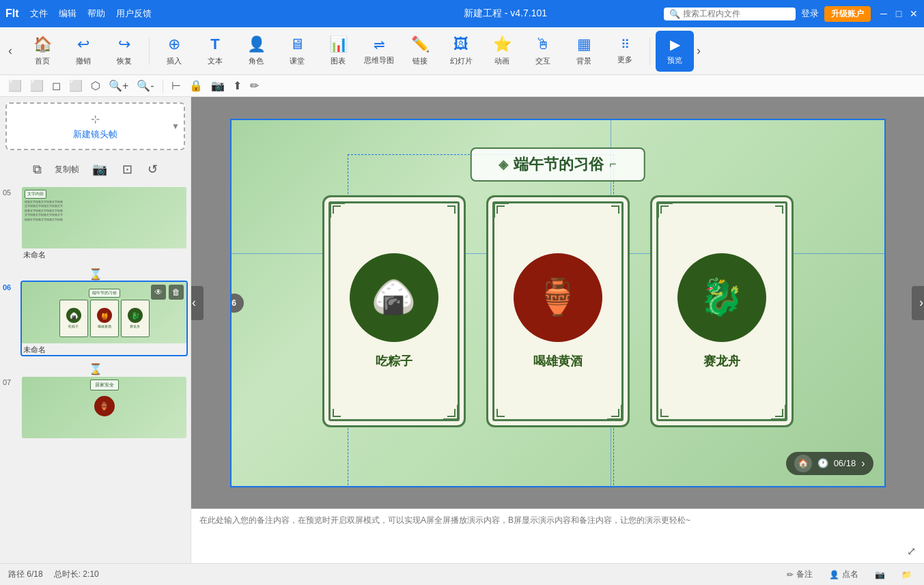 This screenshot has height=585, width=924. Describe the element at coordinates (731, 14) in the screenshot. I see `search-input` at that location.